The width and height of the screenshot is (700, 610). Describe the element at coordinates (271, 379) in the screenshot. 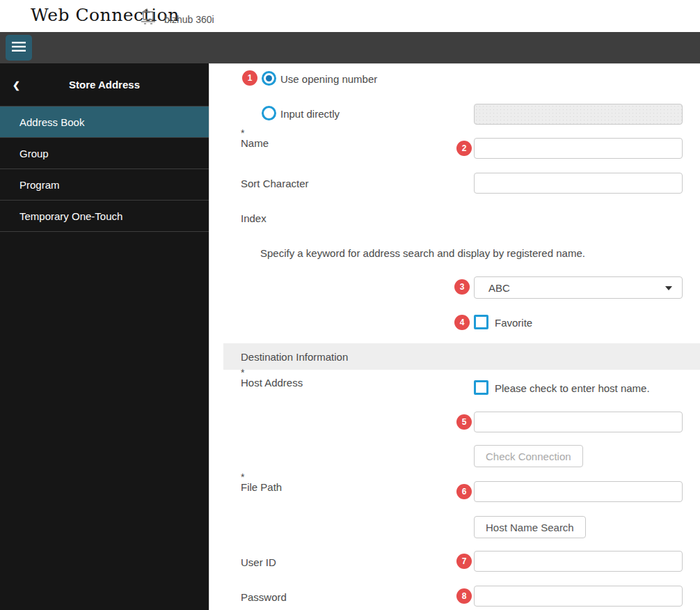

I see `host-address-label: * Host Address` at that location.